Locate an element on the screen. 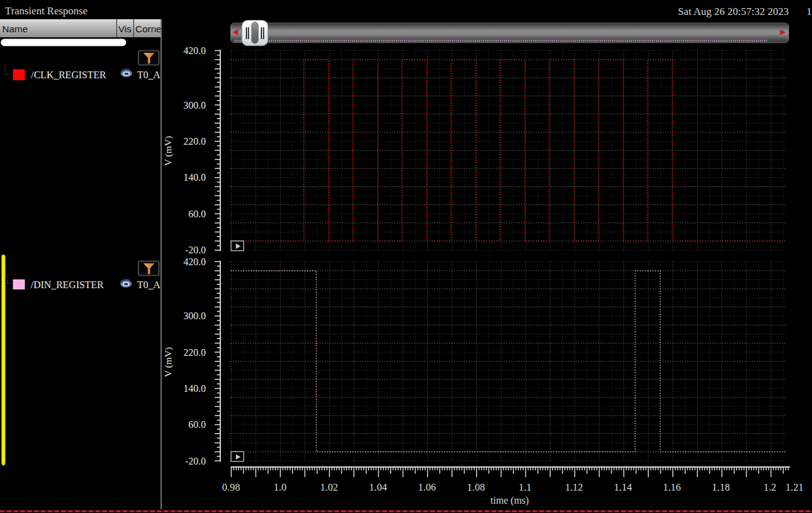 This screenshot has height=513, width=812. svg-text: 1.04 is located at coordinates (379, 487).